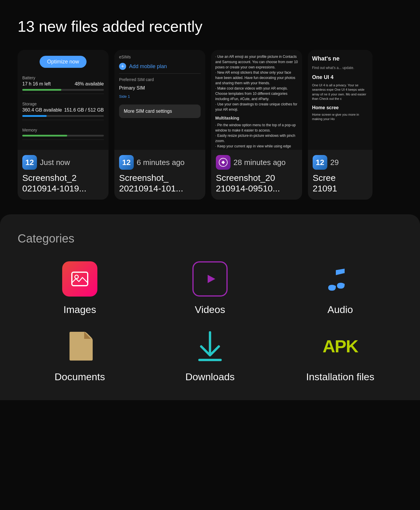  Describe the element at coordinates (210, 279) in the screenshot. I see `videos-icon` at that location.